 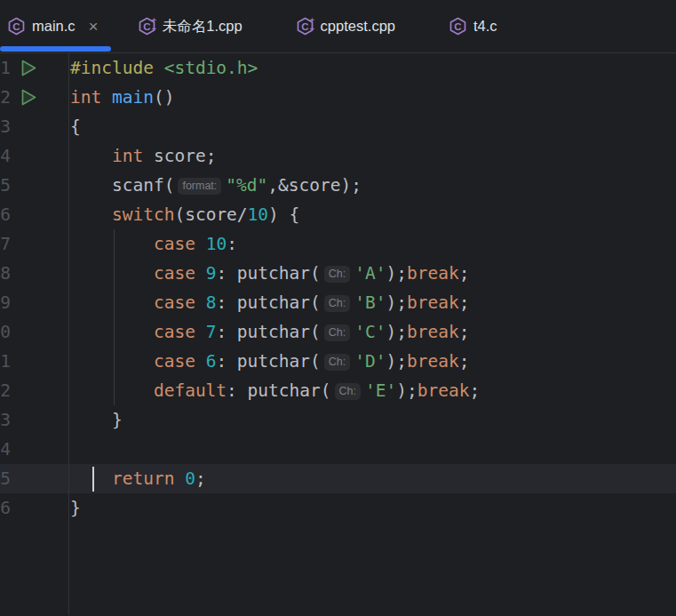 What do you see at coordinates (53, 27) in the screenshot?
I see `tab-label: main.c` at bounding box center [53, 27].